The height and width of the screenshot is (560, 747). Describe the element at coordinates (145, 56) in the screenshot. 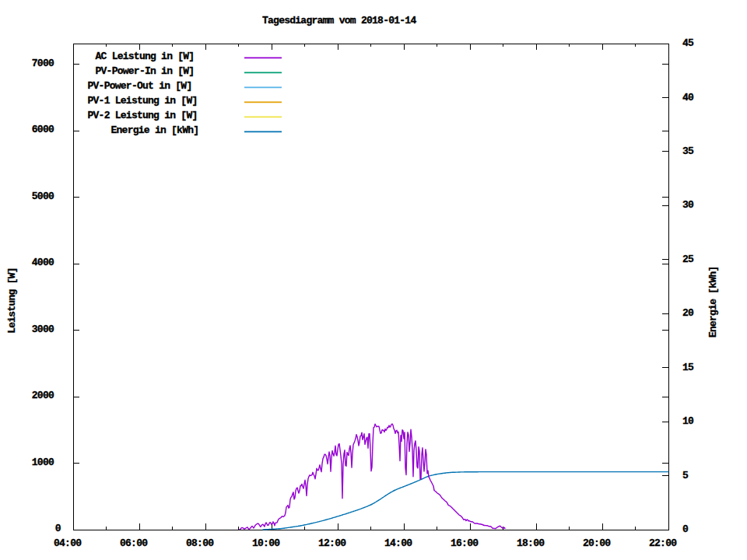

I see `svg-text: AC Leistung in [W]` at that location.